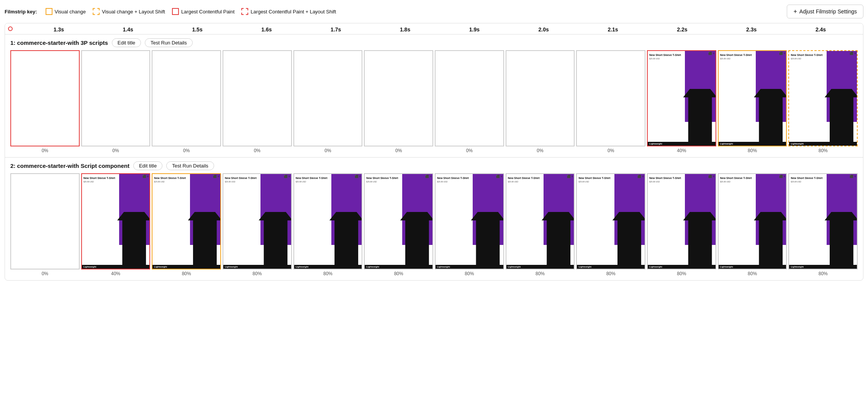 Image resolution: width=868 pixels, height=404 pixels. Describe the element at coordinates (66, 11) in the screenshot. I see `key-item-visual-change: Visual change` at that location.